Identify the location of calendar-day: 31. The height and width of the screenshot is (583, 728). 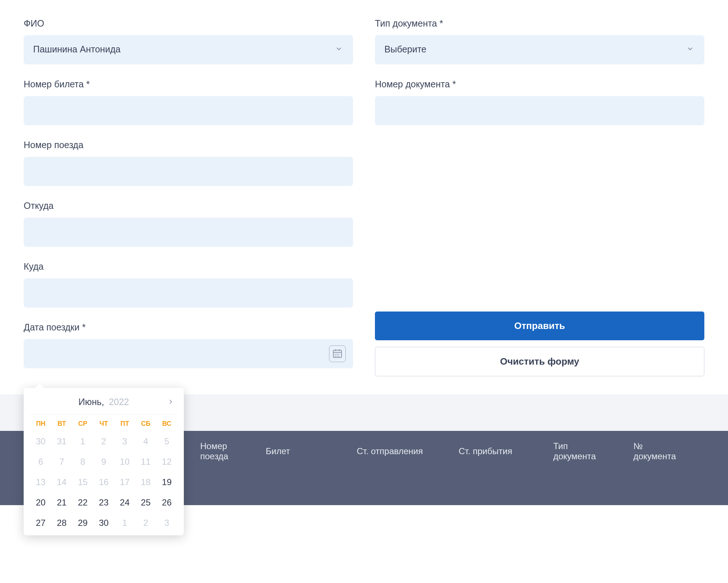
(62, 441).